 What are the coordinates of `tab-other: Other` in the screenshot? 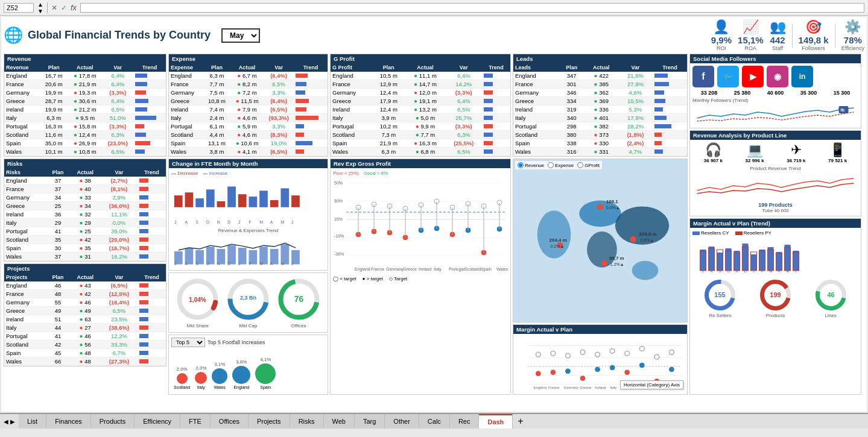 It's located at (402, 421).